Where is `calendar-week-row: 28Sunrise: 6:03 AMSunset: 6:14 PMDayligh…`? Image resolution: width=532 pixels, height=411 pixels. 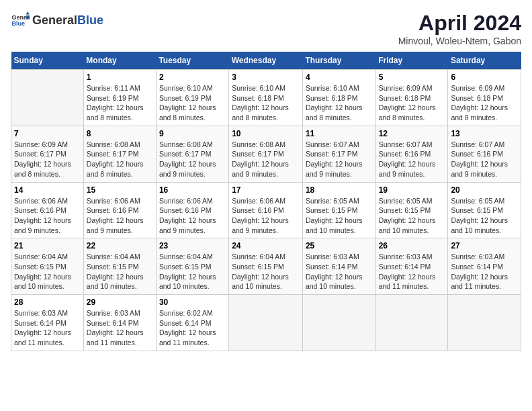 calendar-week-row: 28Sunrise: 6:03 AMSunset: 6:14 PMDayligh… is located at coordinates (266, 323).